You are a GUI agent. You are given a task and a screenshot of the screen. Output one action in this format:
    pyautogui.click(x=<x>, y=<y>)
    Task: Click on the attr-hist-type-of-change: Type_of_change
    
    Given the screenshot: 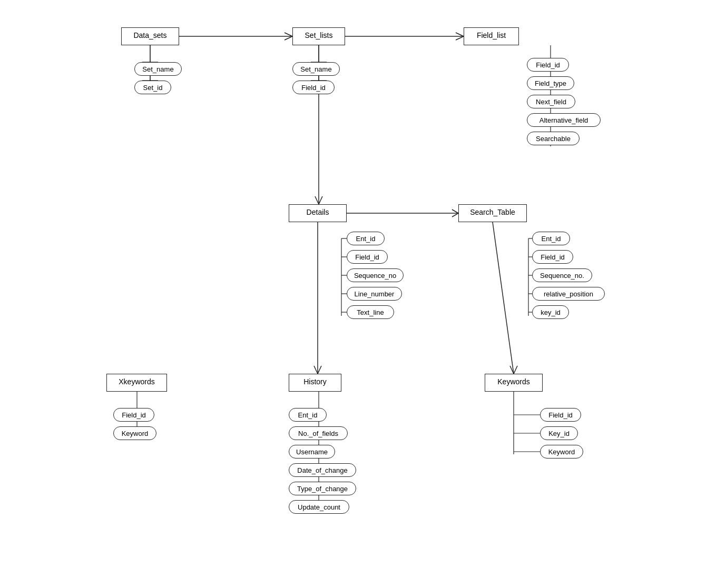 What is the action you would take?
    pyautogui.click(x=322, y=489)
    